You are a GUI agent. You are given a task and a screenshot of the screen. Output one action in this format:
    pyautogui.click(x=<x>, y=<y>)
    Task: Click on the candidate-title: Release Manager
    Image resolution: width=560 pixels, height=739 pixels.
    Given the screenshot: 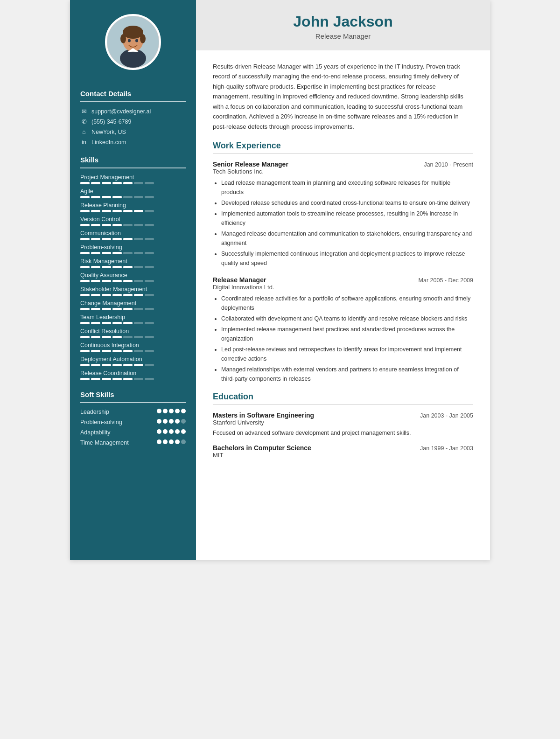 What is the action you would take?
    pyautogui.click(x=343, y=36)
    